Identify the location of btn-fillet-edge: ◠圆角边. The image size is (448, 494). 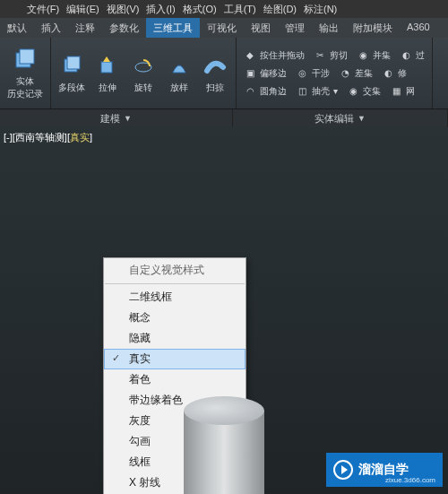
(265, 91).